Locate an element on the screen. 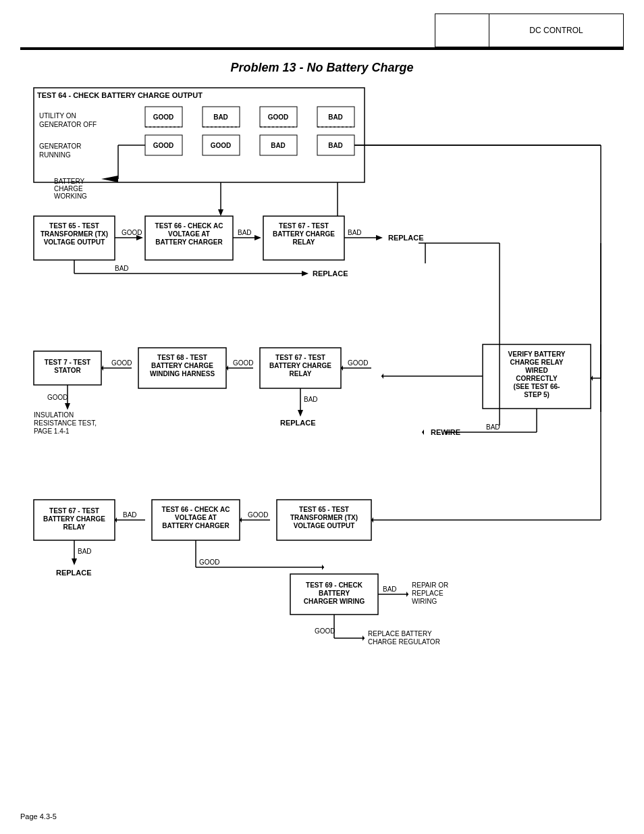  svg-text: RESISTANCE TEST, is located at coordinates (65, 423).